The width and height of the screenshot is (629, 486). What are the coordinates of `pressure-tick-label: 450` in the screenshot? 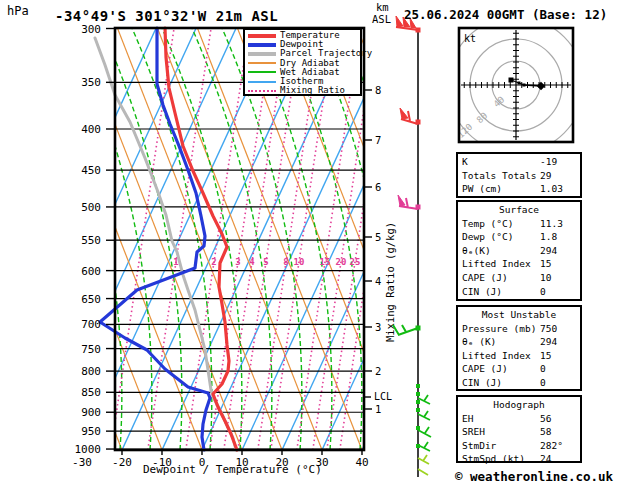 It's located at (91, 170).